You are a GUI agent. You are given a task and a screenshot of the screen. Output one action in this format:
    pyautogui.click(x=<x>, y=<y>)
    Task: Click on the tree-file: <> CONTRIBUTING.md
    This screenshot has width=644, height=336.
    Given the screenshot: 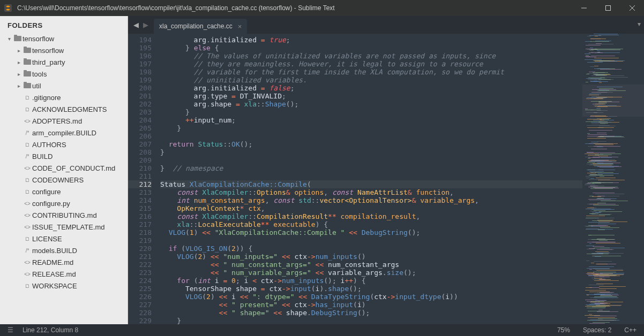 What is the action you would take?
    pyautogui.click(x=64, y=215)
    